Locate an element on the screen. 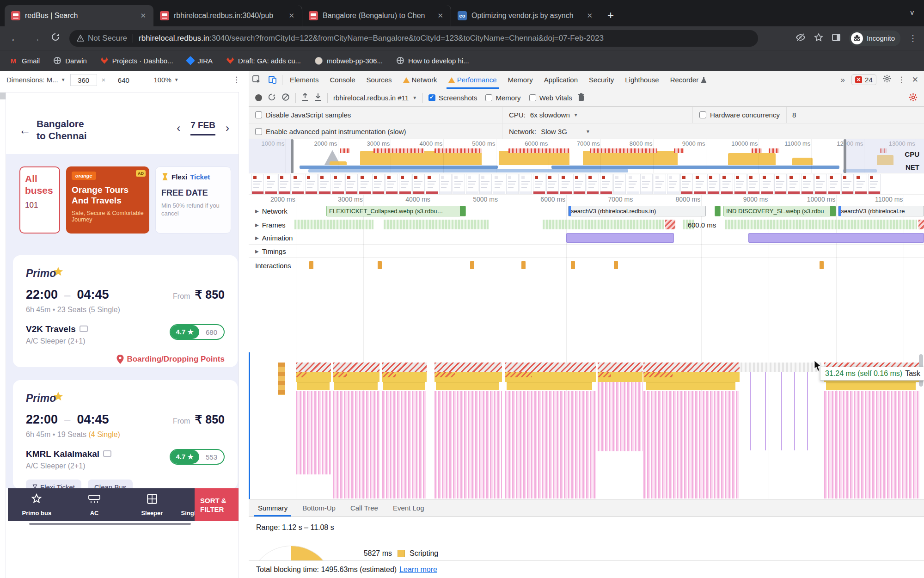 The height and width of the screenshot is (578, 924). prev-date-button: ‹ is located at coordinates (178, 128).